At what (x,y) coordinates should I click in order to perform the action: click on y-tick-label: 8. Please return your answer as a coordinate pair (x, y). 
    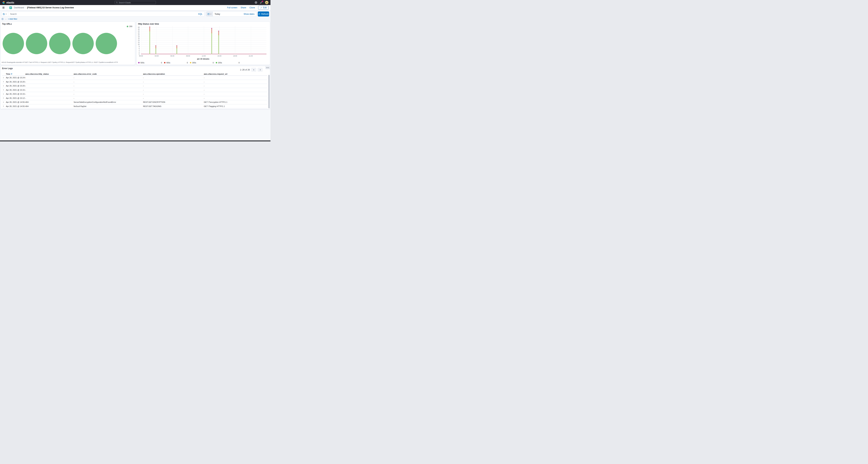
    Looking at the image, I should click on (139, 47).